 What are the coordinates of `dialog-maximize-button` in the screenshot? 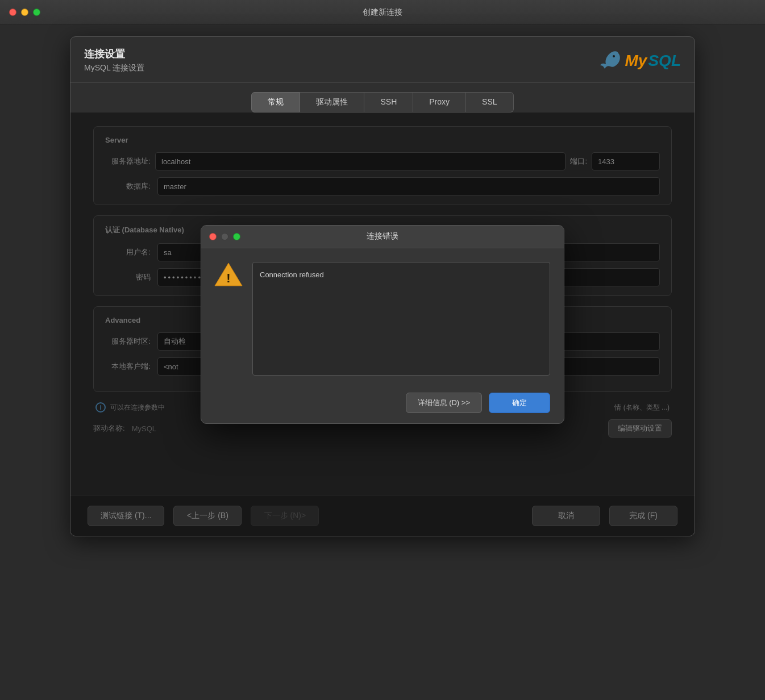 It's located at (236, 236).